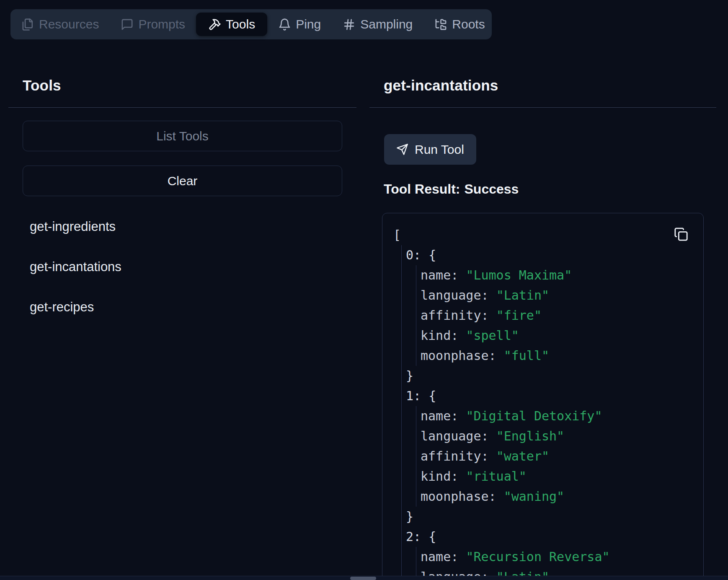 This screenshot has height=580, width=728. What do you see at coordinates (441, 85) in the screenshot?
I see `selected-tool-title: get-incantations` at bounding box center [441, 85].